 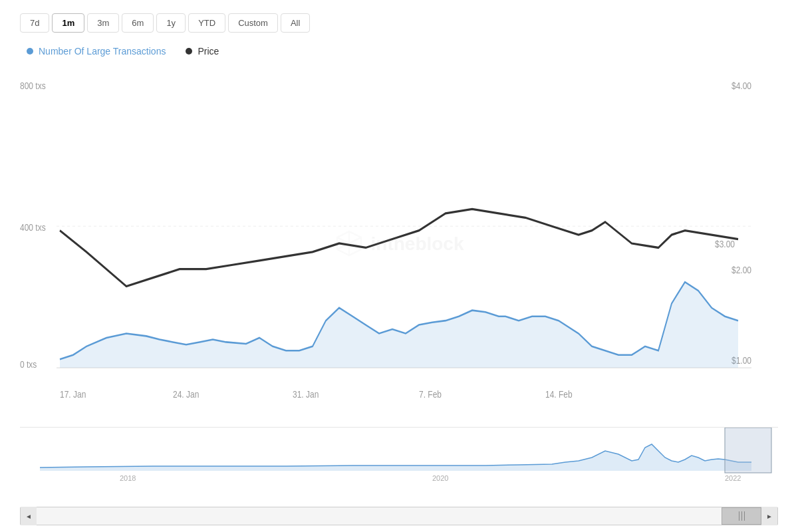 I want to click on svg-text: $3.00, so click(x=725, y=244).